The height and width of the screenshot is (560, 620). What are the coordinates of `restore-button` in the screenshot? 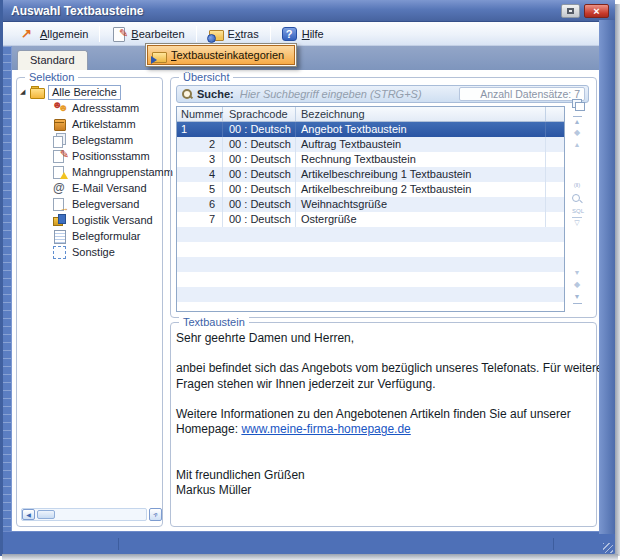 It's located at (570, 11).